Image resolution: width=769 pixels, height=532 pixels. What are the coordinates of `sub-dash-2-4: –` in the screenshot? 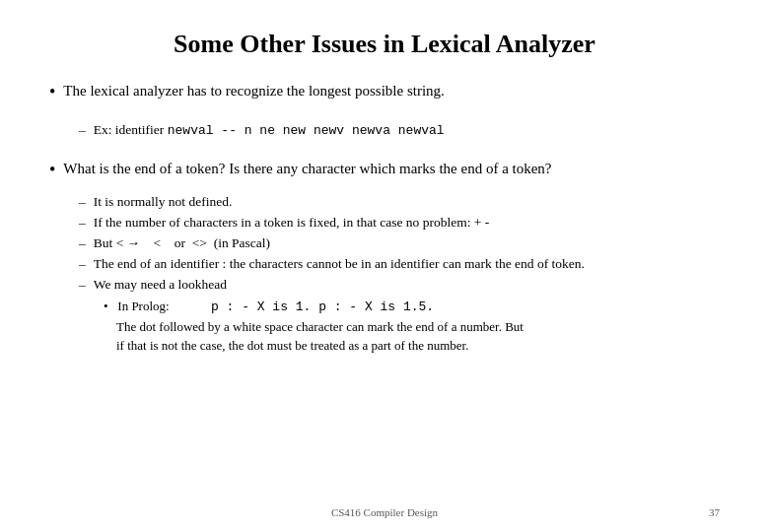 It's located at (83, 264).